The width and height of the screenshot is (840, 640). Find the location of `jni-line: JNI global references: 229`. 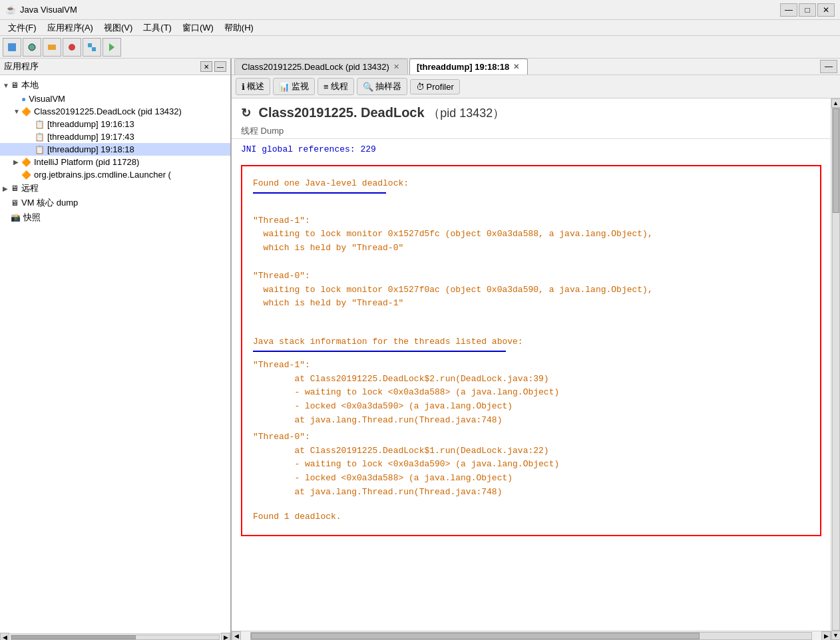

jni-line: JNI global references: 229 is located at coordinates (531, 149).